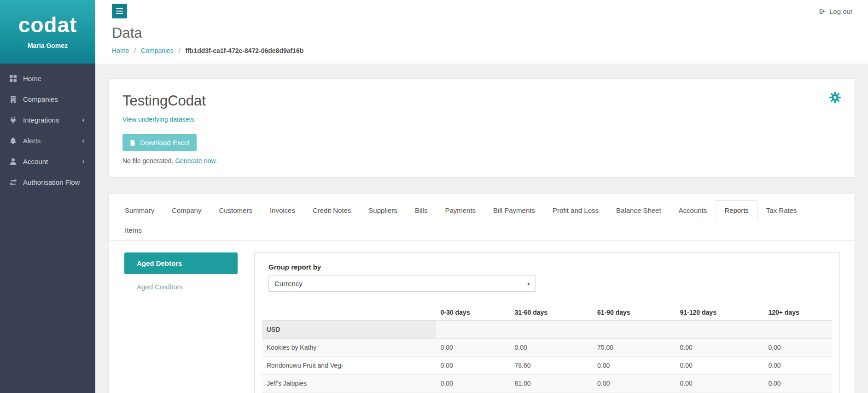  I want to click on tab-bill-payments: Bill Payments, so click(514, 210).